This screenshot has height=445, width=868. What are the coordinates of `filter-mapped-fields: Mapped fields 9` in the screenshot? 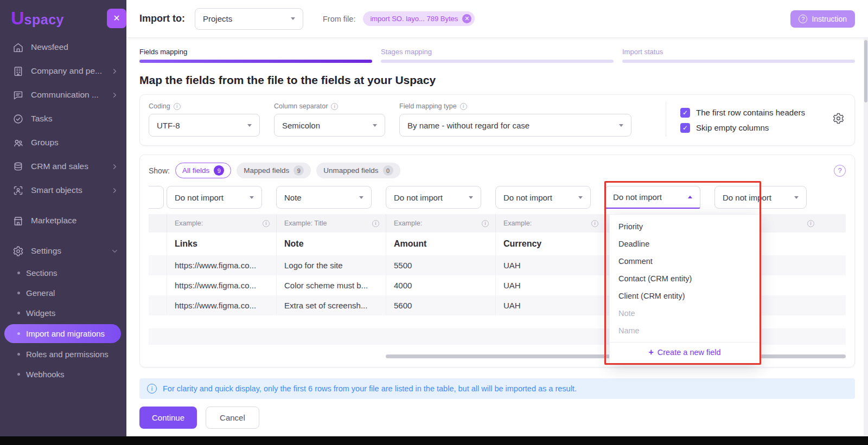 It's located at (273, 170).